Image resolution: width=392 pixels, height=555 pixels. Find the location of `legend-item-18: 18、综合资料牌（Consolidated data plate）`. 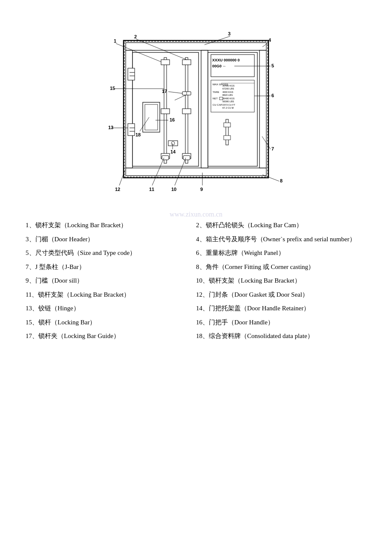

legend-item-18: 18、综合资料牌（Consolidated data plate） is located at coordinates (281, 336).